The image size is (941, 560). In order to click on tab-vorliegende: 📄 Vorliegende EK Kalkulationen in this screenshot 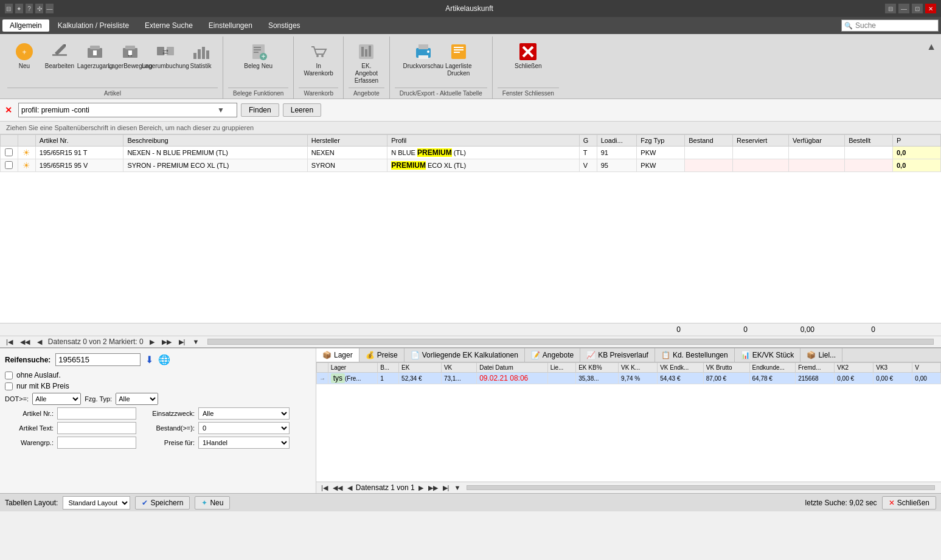, I will do `click(465, 355)`.